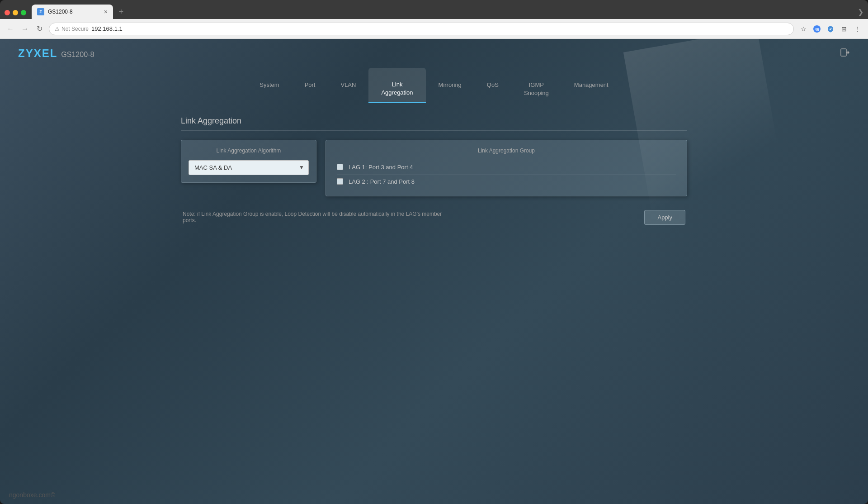 This screenshot has height=504, width=868. I want to click on active-tab: Z GS1200-8 ×, so click(72, 12).